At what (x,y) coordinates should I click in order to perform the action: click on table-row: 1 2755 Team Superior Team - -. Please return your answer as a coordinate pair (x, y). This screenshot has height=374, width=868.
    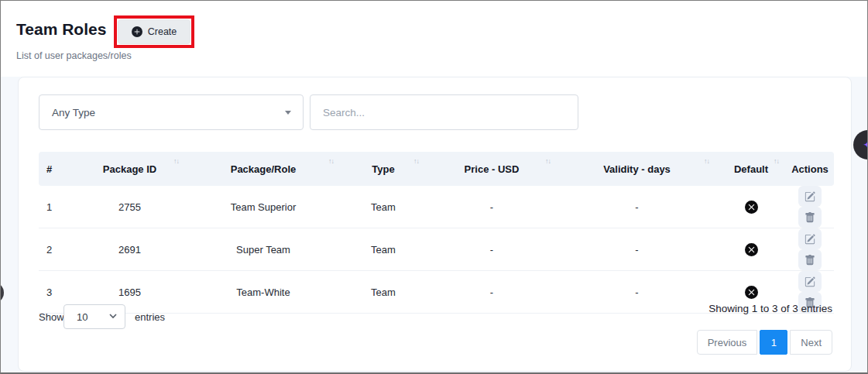
    Looking at the image, I should click on (437, 208).